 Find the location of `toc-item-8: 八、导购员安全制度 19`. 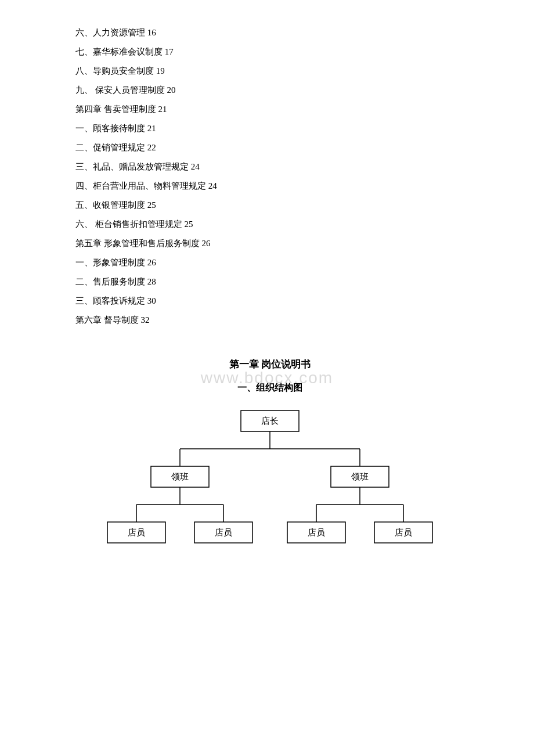

toc-item-8: 八、导购员安全制度 19 is located at coordinates (270, 71).